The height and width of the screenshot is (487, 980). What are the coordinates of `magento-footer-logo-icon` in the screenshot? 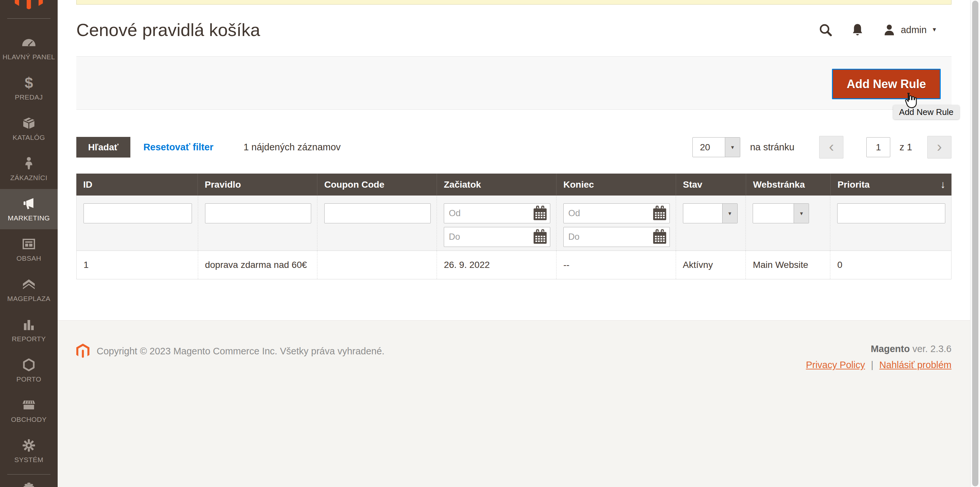 It's located at (83, 351).